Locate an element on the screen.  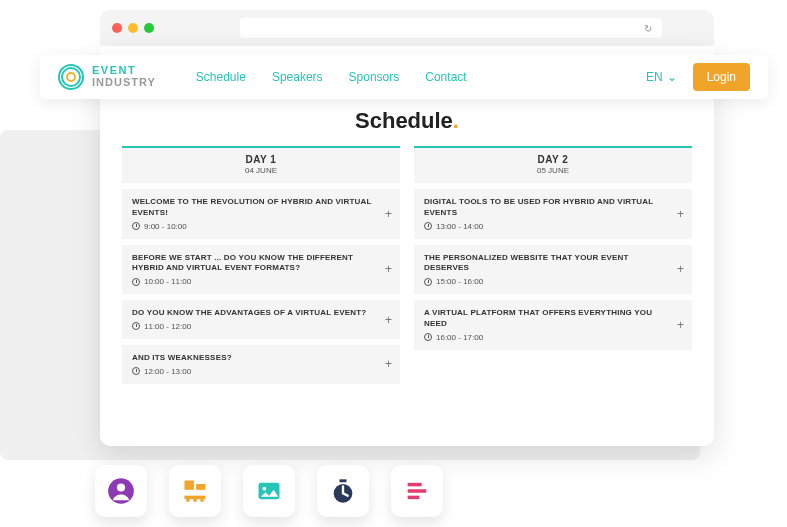
session-title: BEFORE WE START ... DO YOU KNOW THE DIFF… is located at coordinates (253, 264).